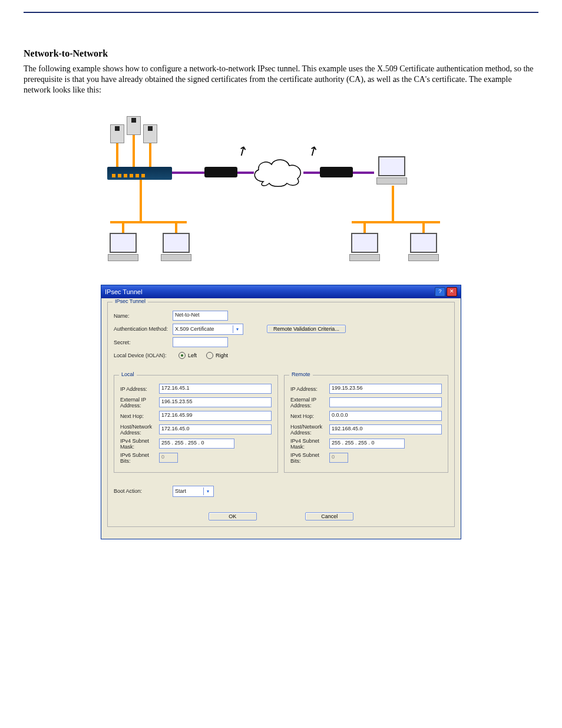 The height and width of the screenshot is (728, 562). Describe the element at coordinates (143, 342) in the screenshot. I see `secret-label: Secret:` at that location.